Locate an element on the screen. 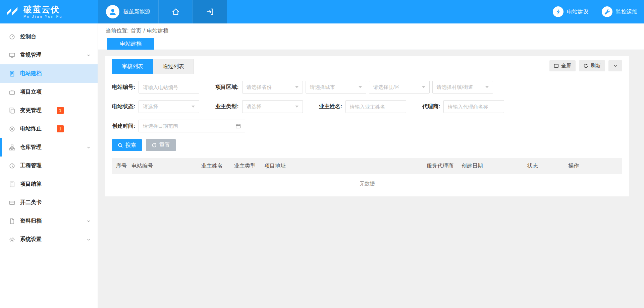 The image size is (644, 308). sidebar: 控制台 常规管理 电站建档 is located at coordinates (49, 166).